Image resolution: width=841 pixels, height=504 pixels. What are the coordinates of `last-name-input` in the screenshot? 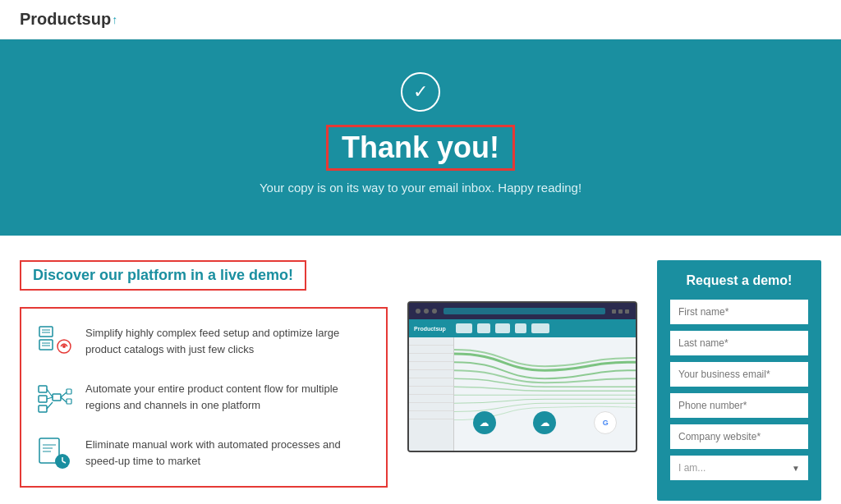 It's located at (739, 343).